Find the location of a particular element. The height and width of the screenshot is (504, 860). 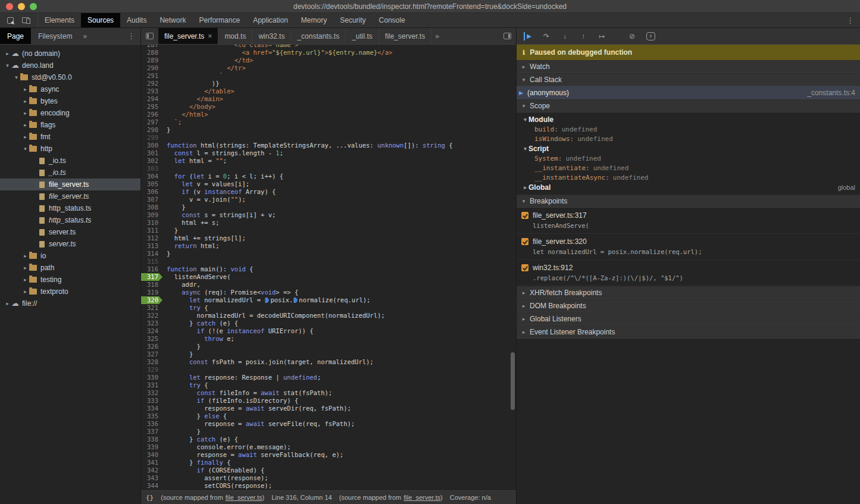

line-number: 304 is located at coordinates (152, 176).